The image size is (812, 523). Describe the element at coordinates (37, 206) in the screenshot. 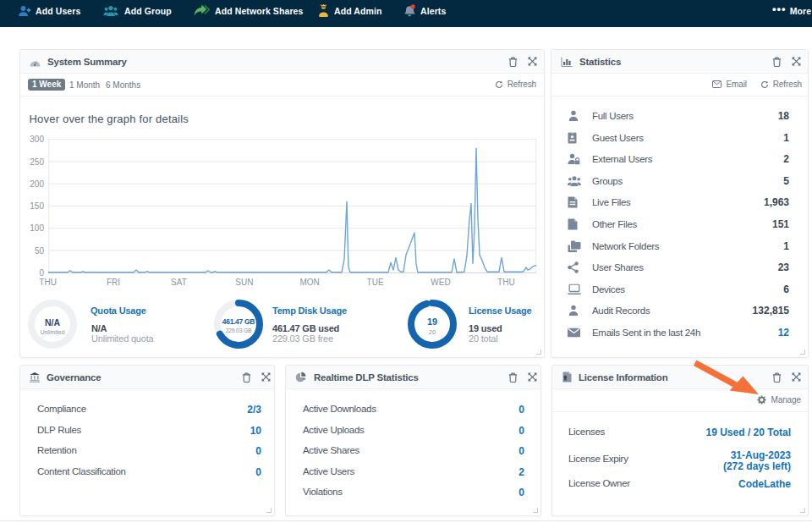

I see `svg-text: 150` at that location.